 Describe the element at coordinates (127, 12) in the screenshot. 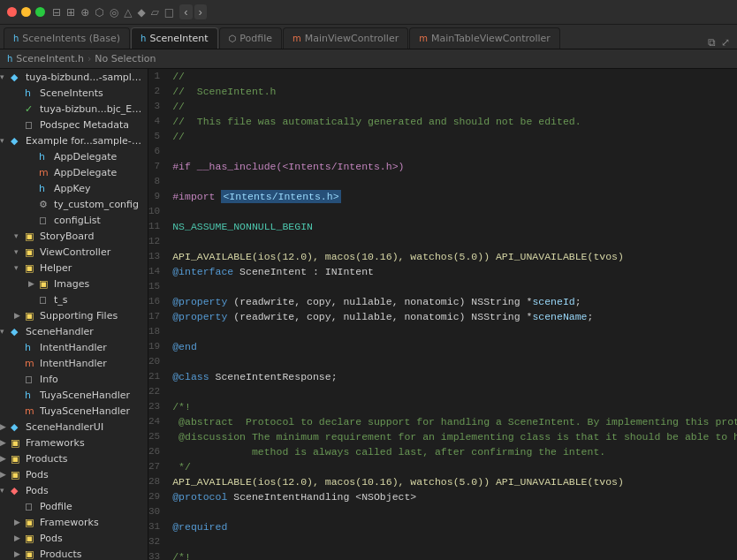

I see `scheme-icon: △` at that location.